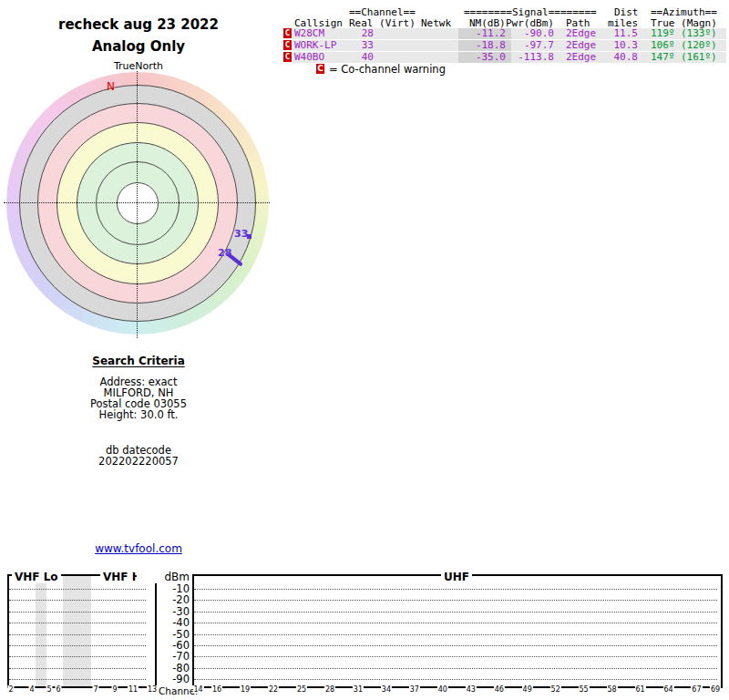  What do you see at coordinates (530, 34) in the screenshot?
I see `cell-pwr: -90.0` at bounding box center [530, 34].